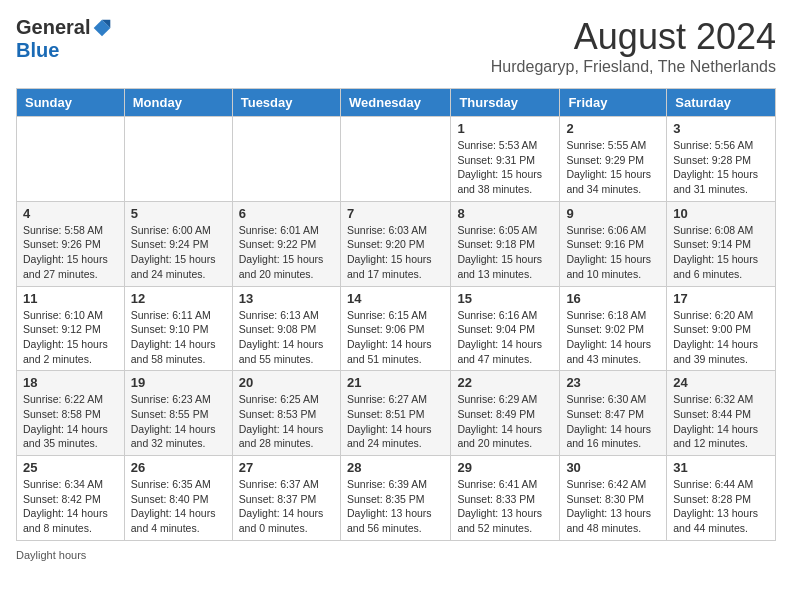 This screenshot has width=792, height=612. What do you see at coordinates (721, 168) in the screenshot?
I see `day-info: Sunrise: 5:56 AM Sunset: 9:28 PM Dayligh…` at bounding box center [721, 168].